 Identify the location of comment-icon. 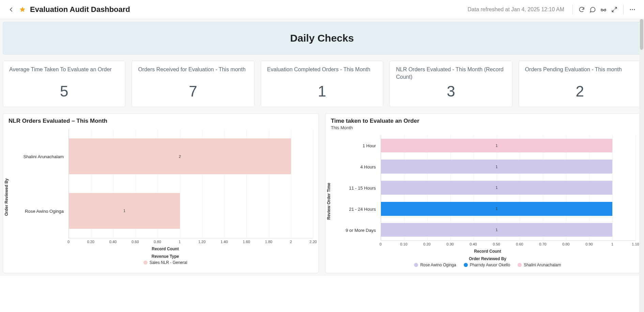
(593, 10).